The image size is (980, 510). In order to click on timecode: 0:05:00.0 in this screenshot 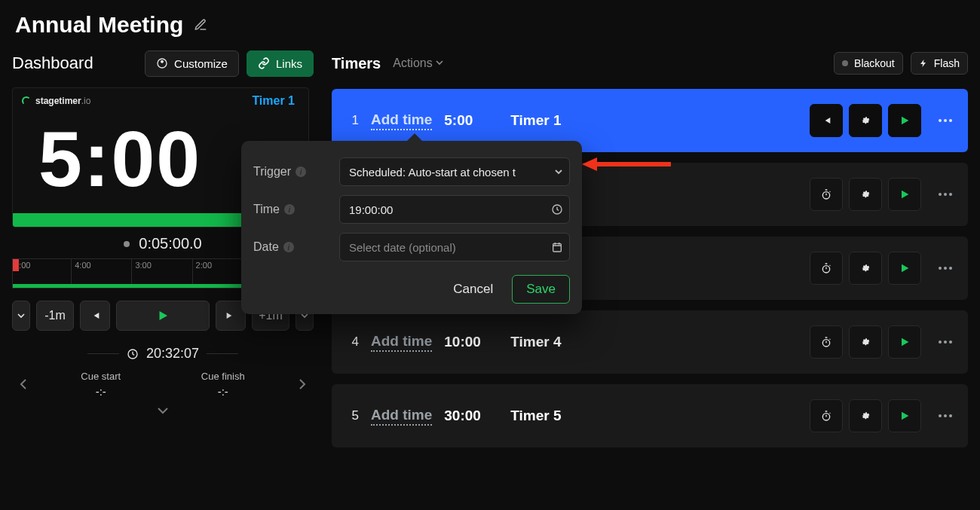, I will do `click(170, 244)`.